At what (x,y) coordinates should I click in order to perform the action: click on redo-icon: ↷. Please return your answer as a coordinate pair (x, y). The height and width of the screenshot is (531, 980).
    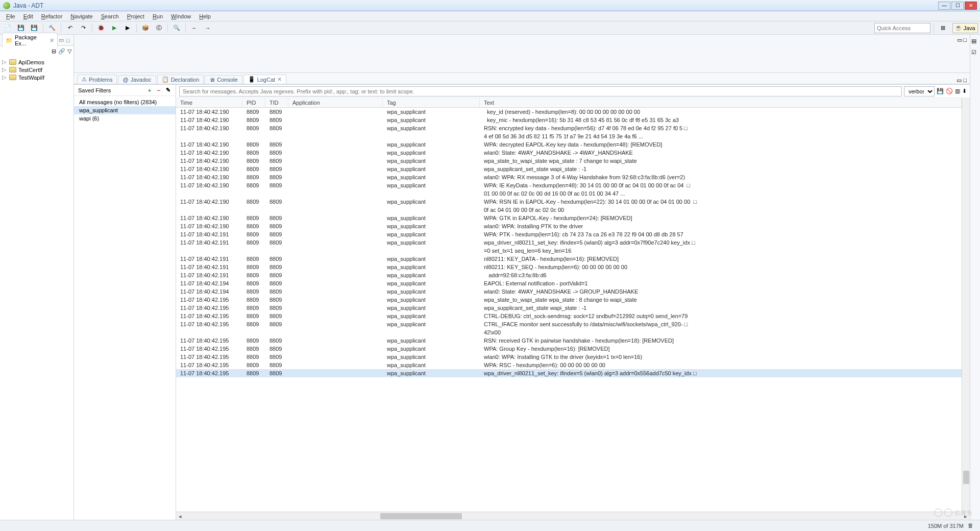
    Looking at the image, I should click on (83, 28).